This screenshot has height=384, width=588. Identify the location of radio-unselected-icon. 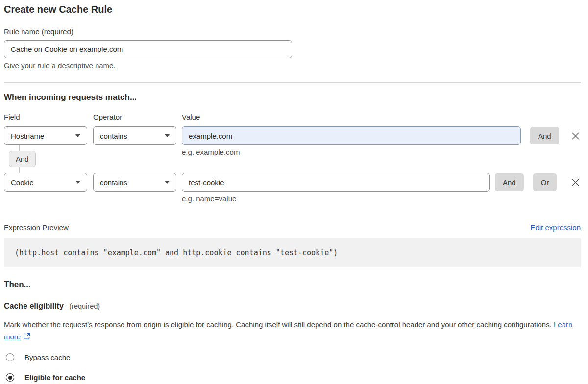
(10, 358).